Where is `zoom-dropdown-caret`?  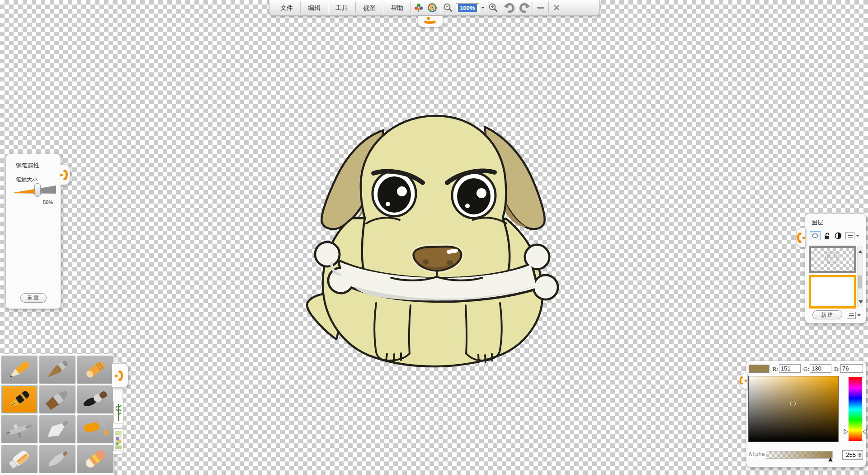
zoom-dropdown-caret is located at coordinates (483, 9).